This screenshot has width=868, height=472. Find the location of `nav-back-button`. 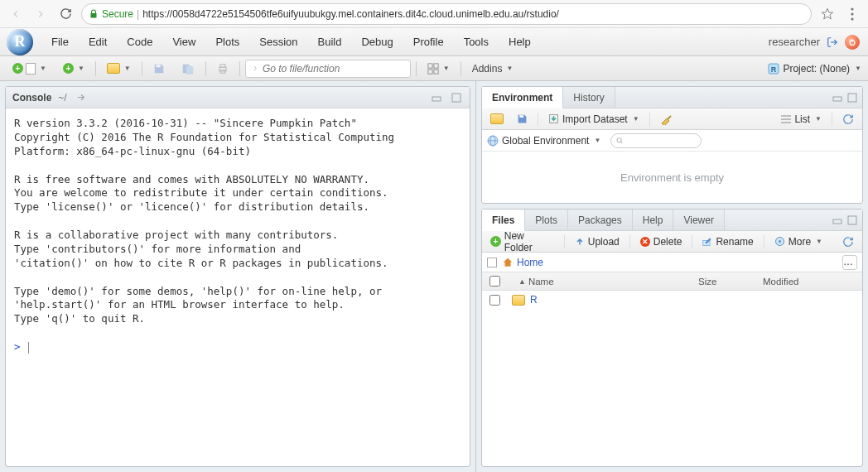

nav-back-button is located at coordinates (16, 14).